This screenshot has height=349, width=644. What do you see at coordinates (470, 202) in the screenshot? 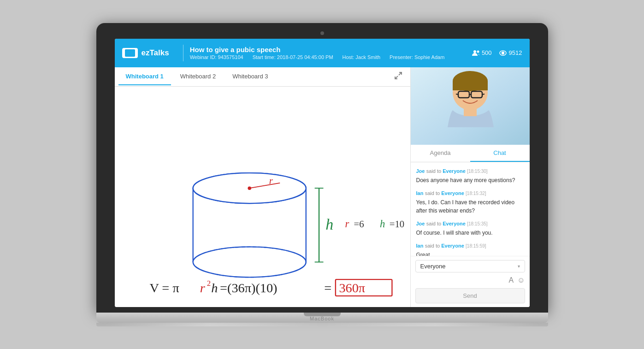
I see `chat-message-2: Ian said to Everyone [18:15:32] Yes, I d…` at bounding box center [470, 202].